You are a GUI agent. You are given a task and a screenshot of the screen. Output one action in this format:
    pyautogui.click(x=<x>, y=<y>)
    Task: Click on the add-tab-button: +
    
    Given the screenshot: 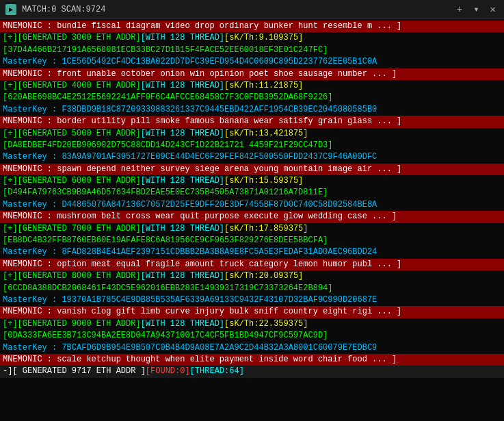 What is the action you would take?
    pyautogui.click(x=460, y=10)
    